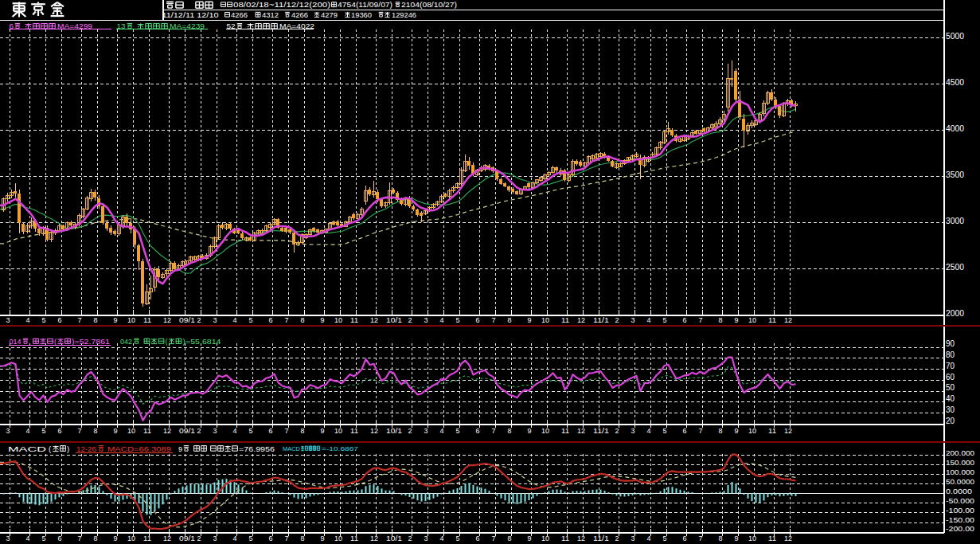  What do you see at coordinates (256, 449) in the screenshot?
I see `svg-text: =76.9956` at bounding box center [256, 449].